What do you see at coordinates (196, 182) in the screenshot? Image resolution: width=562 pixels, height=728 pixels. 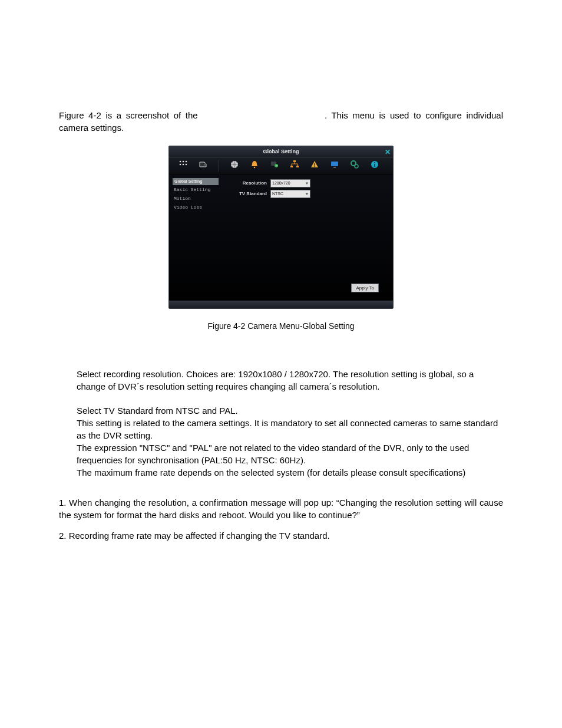 I see `sidebar-header: Global Setting` at bounding box center [196, 182].